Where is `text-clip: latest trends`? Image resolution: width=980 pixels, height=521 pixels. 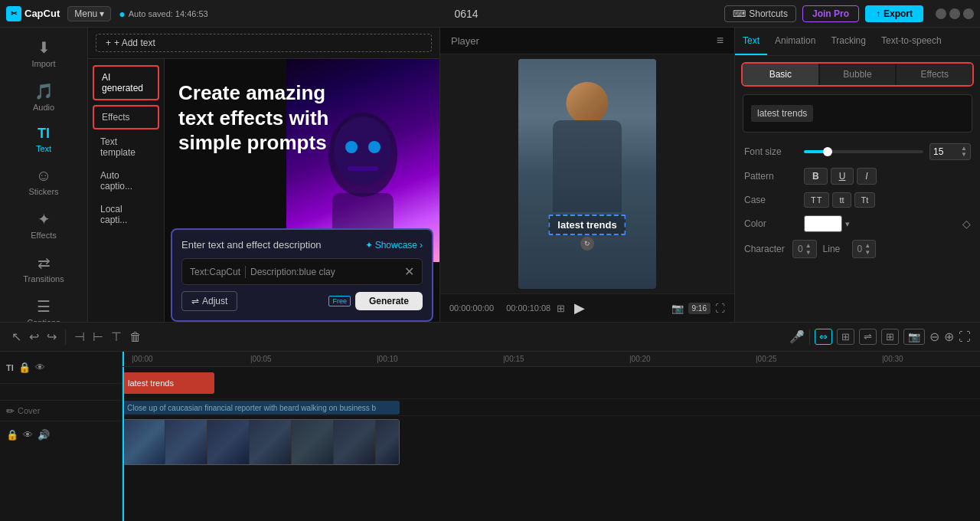 text-clip: latest trends is located at coordinates (168, 383).